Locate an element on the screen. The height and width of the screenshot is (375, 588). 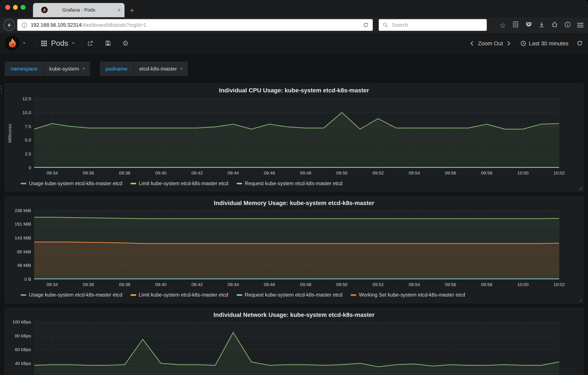
grafana-navbar: ▾ Pods ▾ ⚙ Zoom Out is located at coordinates (294, 43).